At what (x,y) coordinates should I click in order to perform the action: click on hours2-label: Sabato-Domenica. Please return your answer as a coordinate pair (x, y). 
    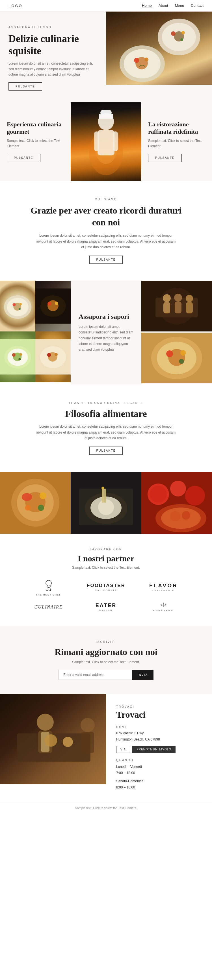
    Looking at the image, I should click on (130, 781).